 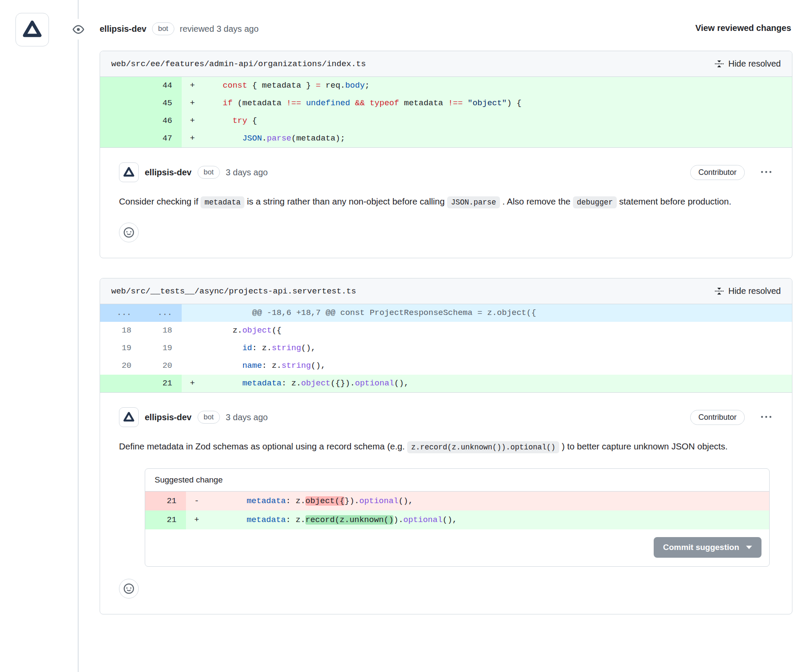 What do you see at coordinates (446, 366) in the screenshot?
I see `diff-row: 2020 name: z.string(),` at bounding box center [446, 366].